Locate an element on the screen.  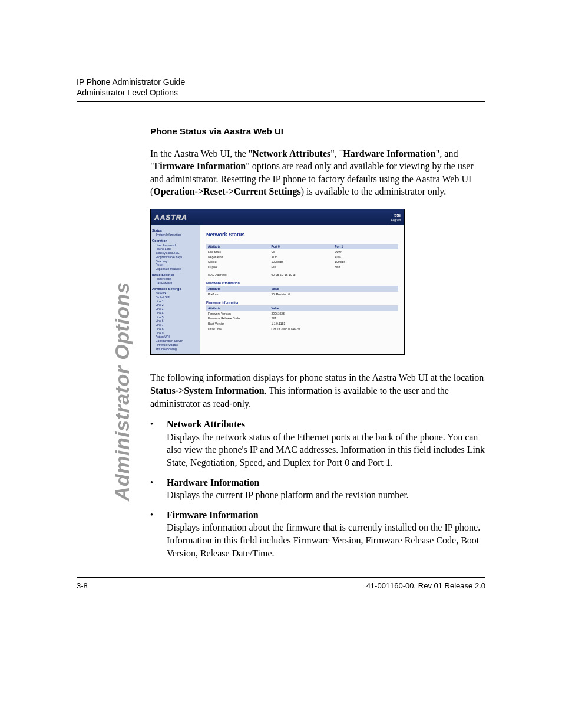
sidebar-cat-status: Status is located at coordinates (176, 231).